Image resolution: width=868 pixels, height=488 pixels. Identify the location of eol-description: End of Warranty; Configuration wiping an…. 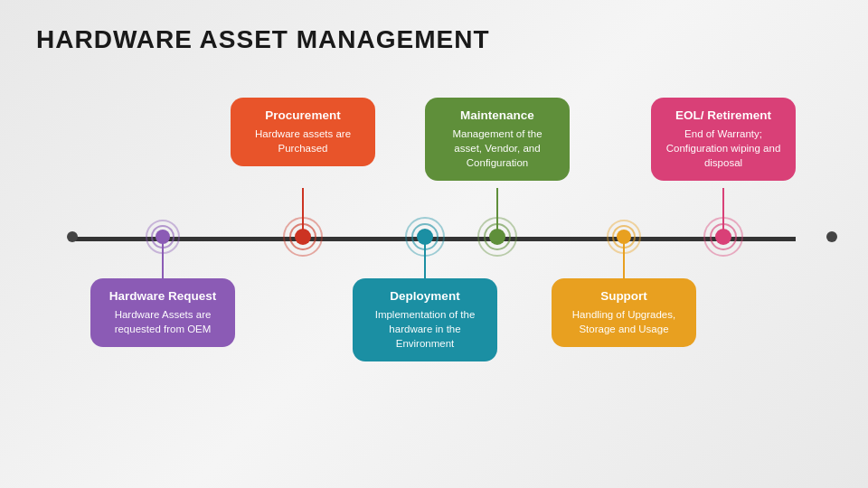
(723, 148).